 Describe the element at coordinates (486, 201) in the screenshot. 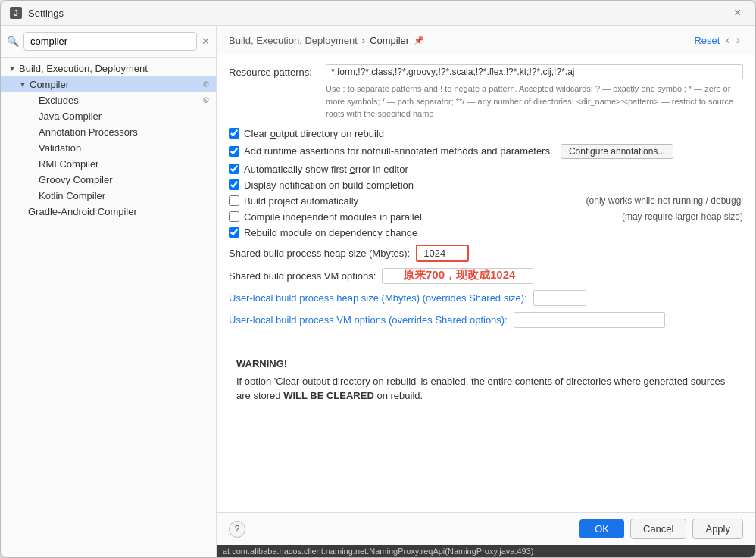

I see `checkbox-build-auto: Build project automatically (only works …` at that location.